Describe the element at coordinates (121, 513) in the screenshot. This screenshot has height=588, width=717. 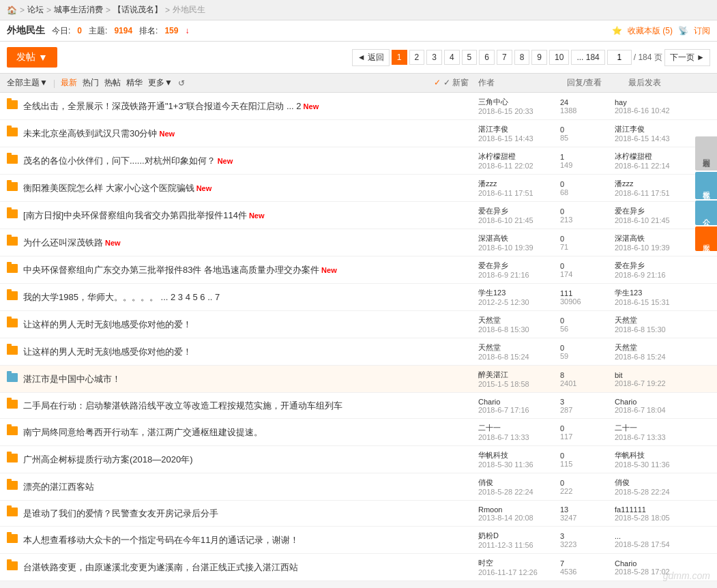
I see `thread-title-link: 是谁动了我们的爱情？民警查女友开房记录后分手` at that location.